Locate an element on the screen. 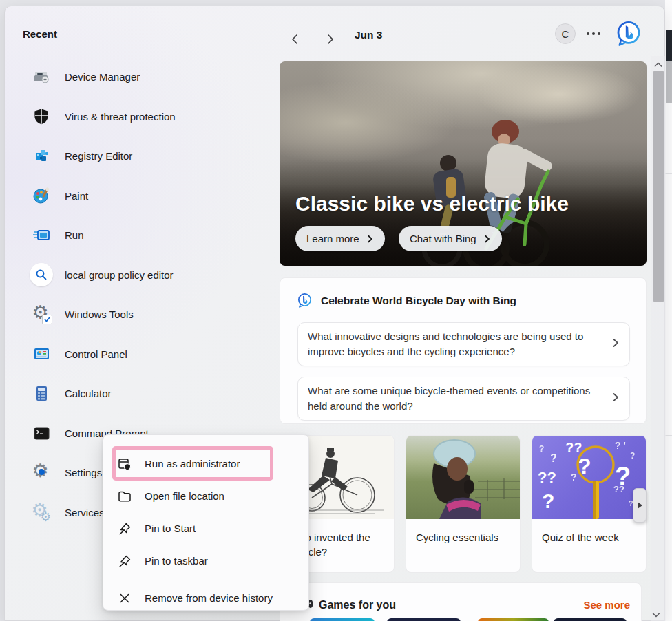 The image size is (672, 621). menu-separator is located at coordinates (206, 578).